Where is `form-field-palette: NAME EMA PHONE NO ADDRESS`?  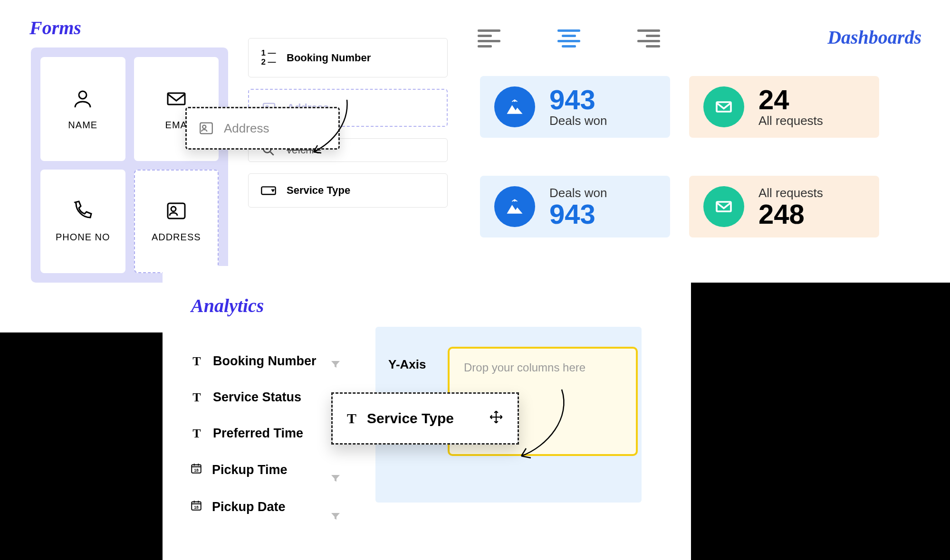
form-field-palette: NAME EMA PHONE NO ADDRESS is located at coordinates (129, 165).